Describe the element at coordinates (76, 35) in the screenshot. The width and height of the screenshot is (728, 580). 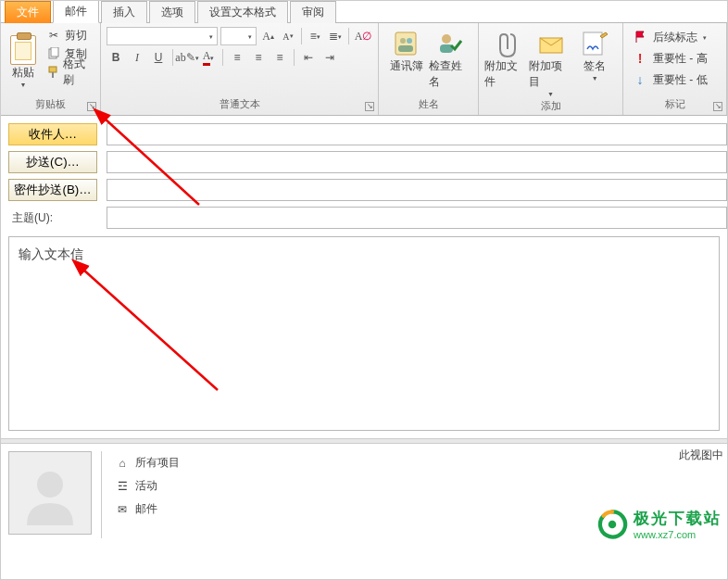
I see `cut-label: 剪切` at that location.